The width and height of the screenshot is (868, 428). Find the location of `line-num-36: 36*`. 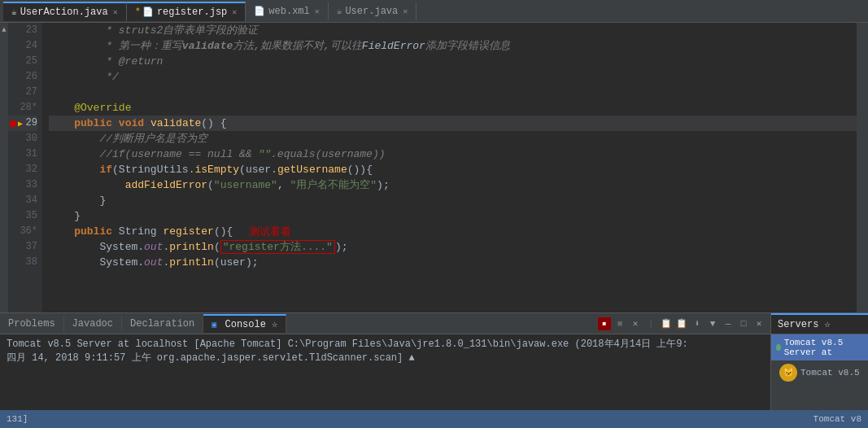

line-num-36: 36* is located at coordinates (23, 231).